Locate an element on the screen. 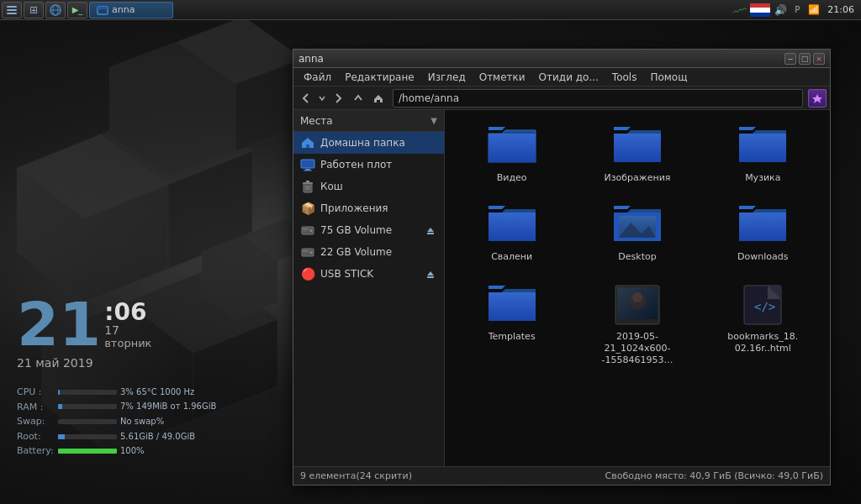  volume-icon: 🔊 is located at coordinates (780, 10).